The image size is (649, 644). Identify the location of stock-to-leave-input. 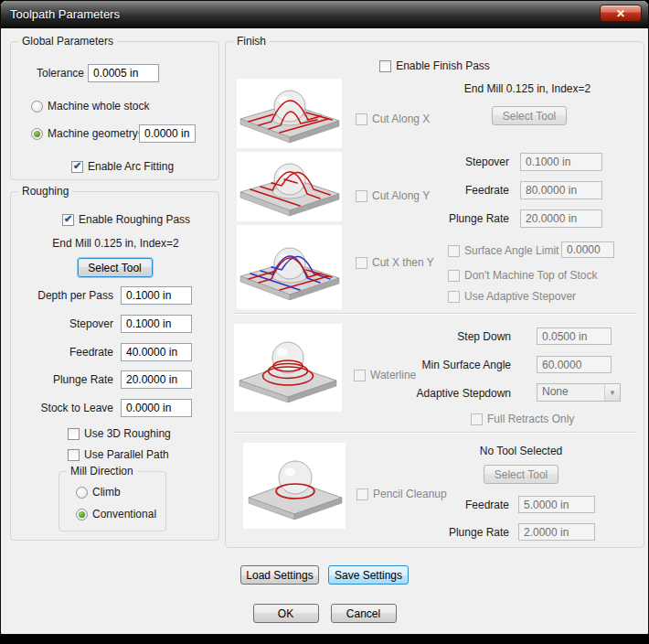
(156, 408).